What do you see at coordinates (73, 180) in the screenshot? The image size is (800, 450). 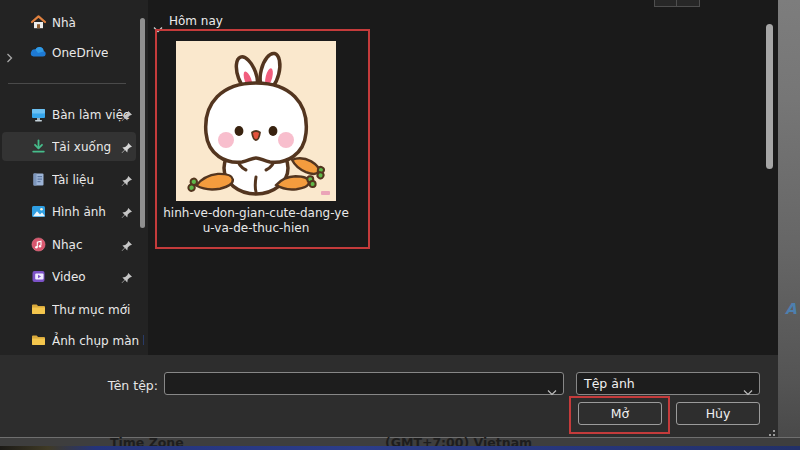 I see `sidebar-item-label: Tài liệu` at bounding box center [73, 180].